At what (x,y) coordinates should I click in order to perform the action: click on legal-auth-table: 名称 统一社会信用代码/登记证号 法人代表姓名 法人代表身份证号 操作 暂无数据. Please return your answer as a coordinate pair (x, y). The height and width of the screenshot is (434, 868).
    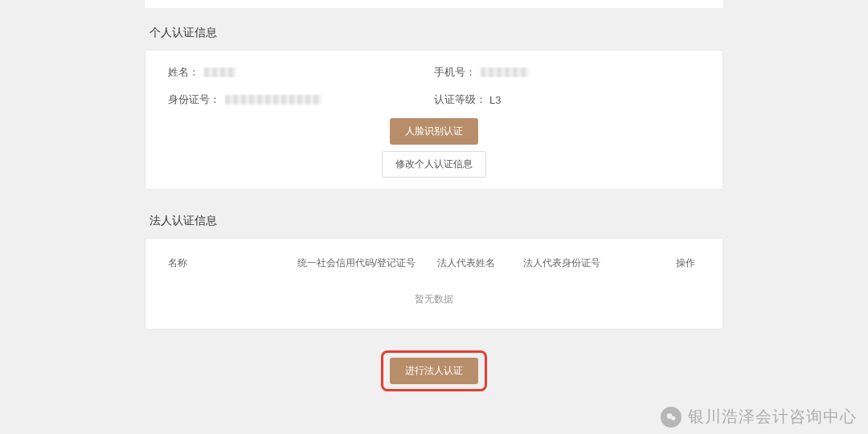
    Looking at the image, I should click on (434, 288).